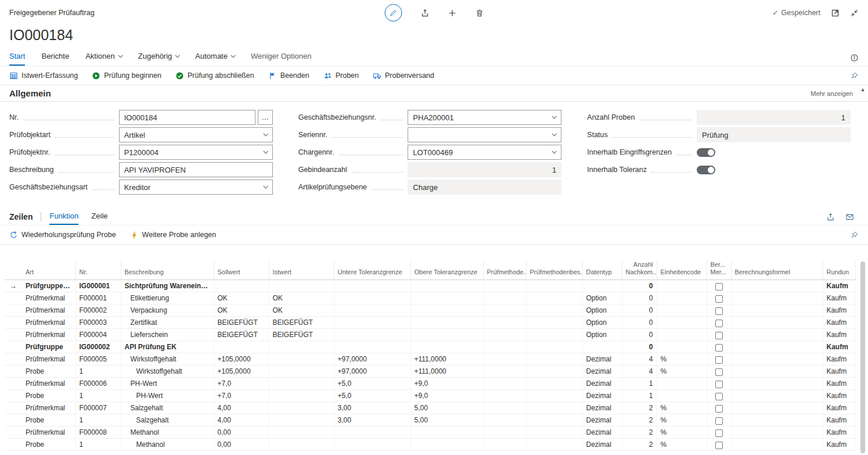 The width and height of the screenshot is (868, 455). I want to click on column-header-obere: Obere Toleranzgrenze, so click(447, 270).